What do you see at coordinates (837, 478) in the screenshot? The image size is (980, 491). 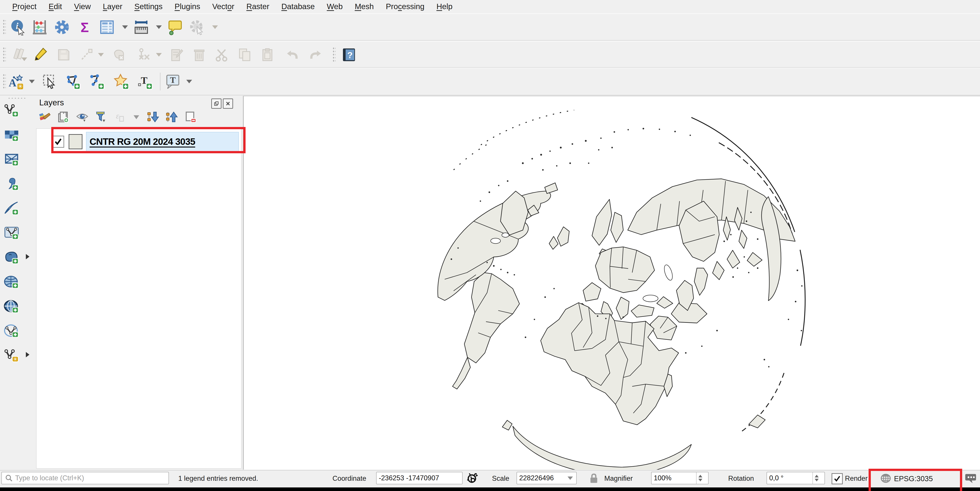 I see `render-checkbox` at bounding box center [837, 478].